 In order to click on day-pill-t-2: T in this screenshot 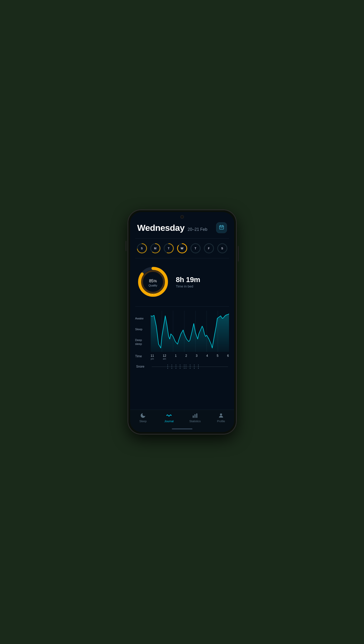, I will do `click(169, 248)`.